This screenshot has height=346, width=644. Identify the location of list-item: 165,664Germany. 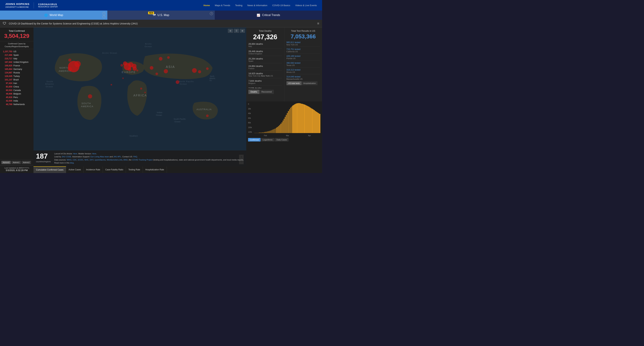
(17, 69).